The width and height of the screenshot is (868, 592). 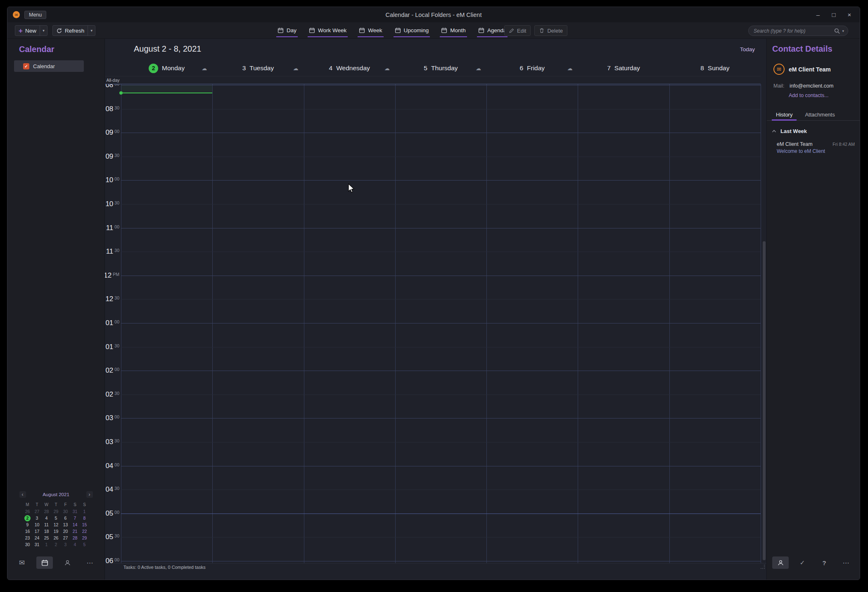 What do you see at coordinates (31, 31) in the screenshot?
I see `new-button: + New ▾` at bounding box center [31, 31].